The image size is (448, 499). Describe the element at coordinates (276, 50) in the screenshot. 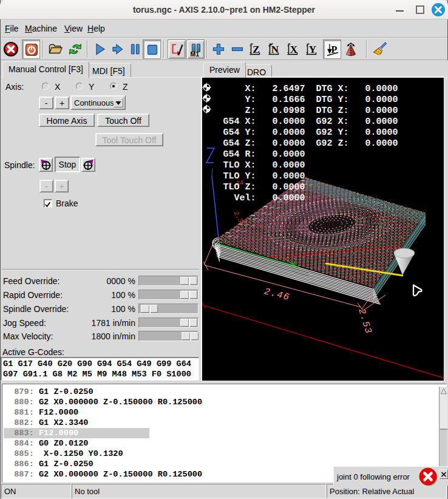

I see `svg-text: N` at that location.